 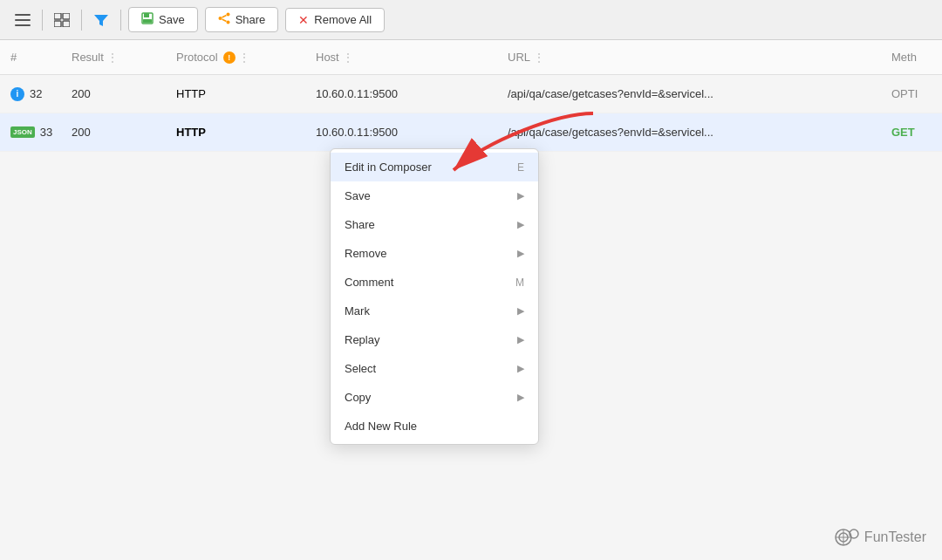 What do you see at coordinates (520, 283) in the screenshot?
I see `menu-shortcut: M` at bounding box center [520, 283].